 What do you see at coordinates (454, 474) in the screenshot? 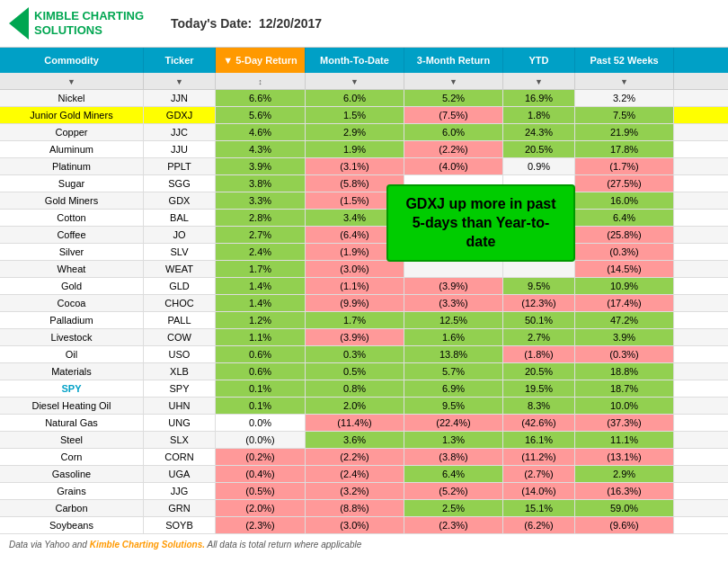
I see `cell-3month: 6.4%` at bounding box center [454, 474].